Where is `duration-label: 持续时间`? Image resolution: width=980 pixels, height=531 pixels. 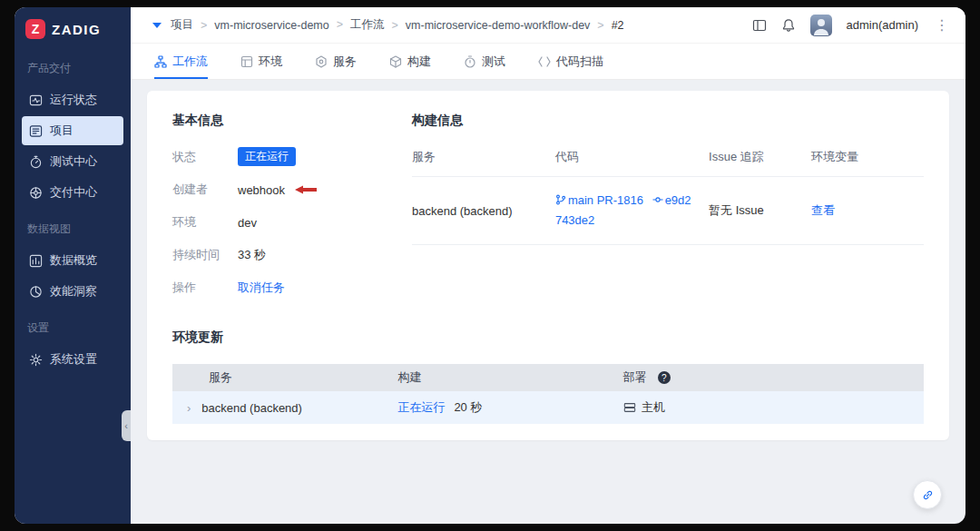
duration-label: 持续时间 is located at coordinates (205, 255).